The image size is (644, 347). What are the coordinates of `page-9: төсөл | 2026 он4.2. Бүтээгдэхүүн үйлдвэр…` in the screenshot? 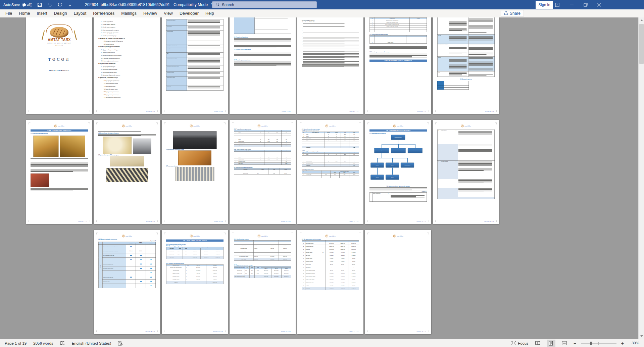 It's located at (127, 172).